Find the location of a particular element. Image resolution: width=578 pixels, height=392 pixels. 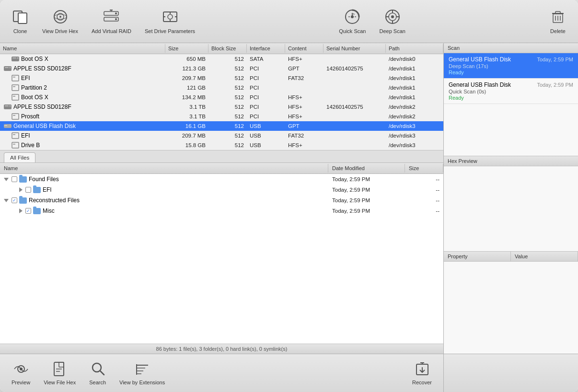

properties-panel: Property Value is located at coordinates (511, 303).